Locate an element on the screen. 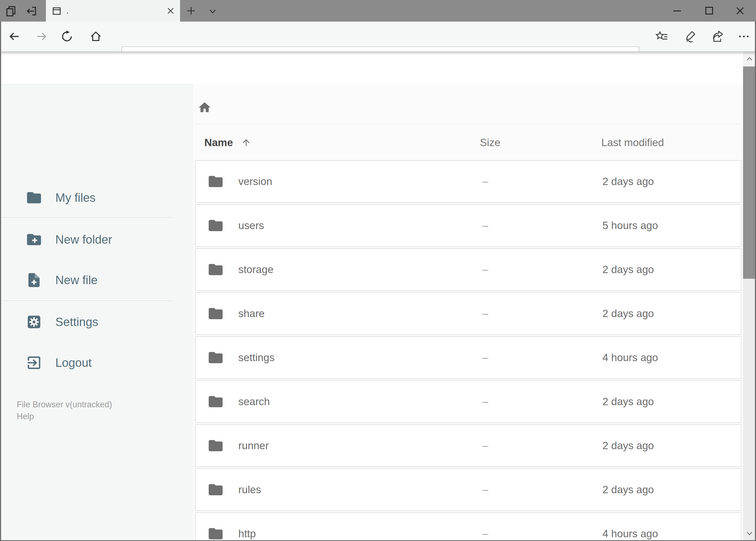 The width and height of the screenshot is (756, 541). scrollbar-thumb is located at coordinates (750, 173).